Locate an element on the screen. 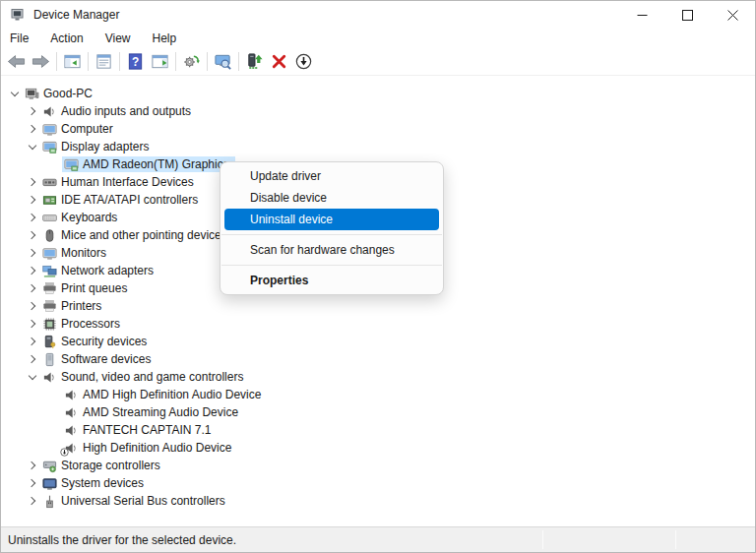  computer-search-icon is located at coordinates (222, 61).